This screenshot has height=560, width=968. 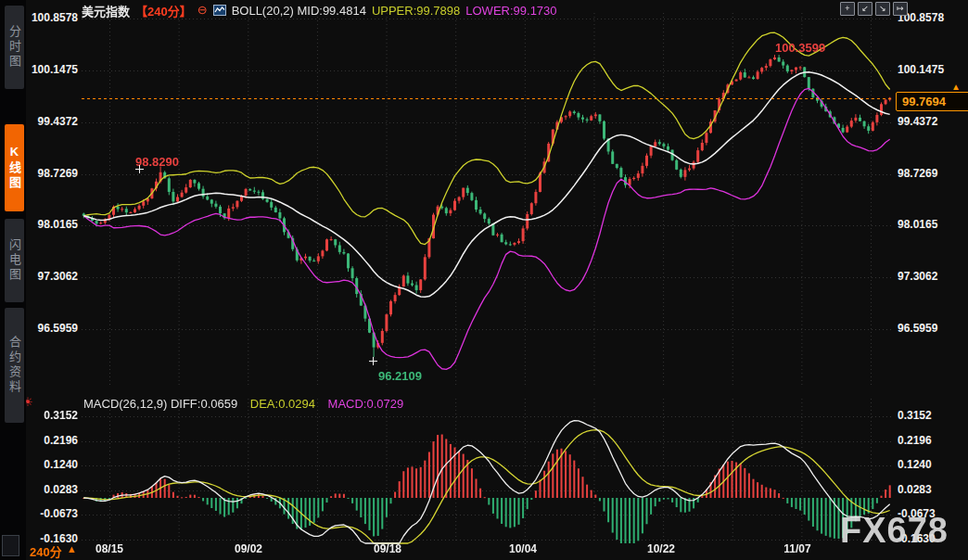 What do you see at coordinates (13, 280) in the screenshot?
I see `sidebar: 分时图 K线图 闪电图 合约资料` at bounding box center [13, 280].